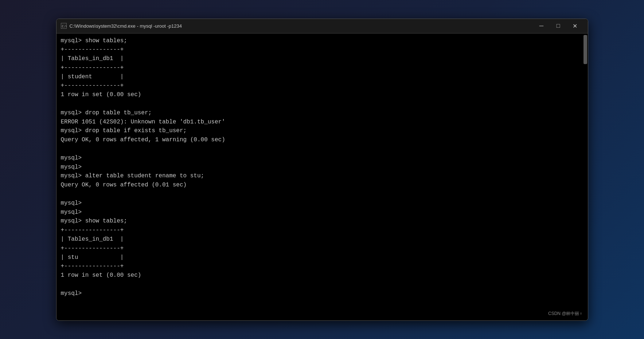 Image resolution: width=644 pixels, height=339 pixels. Describe the element at coordinates (558, 26) in the screenshot. I see `maximize-button: □` at that location.